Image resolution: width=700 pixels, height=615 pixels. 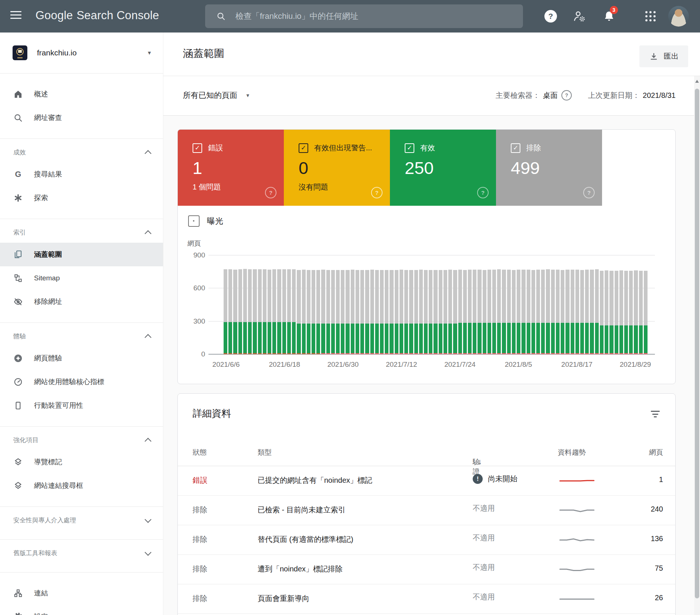 What do you see at coordinates (679, 16) in the screenshot?
I see `avatar` at bounding box center [679, 16].